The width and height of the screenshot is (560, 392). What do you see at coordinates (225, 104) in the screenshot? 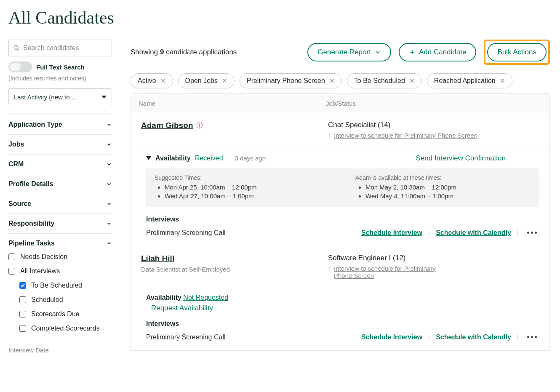
I see `column-name: Name` at bounding box center [225, 104].